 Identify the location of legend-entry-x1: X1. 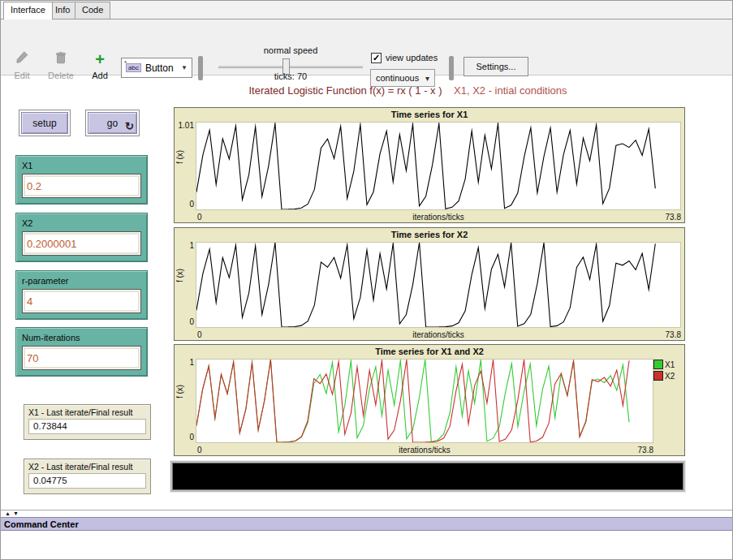
(668, 364).